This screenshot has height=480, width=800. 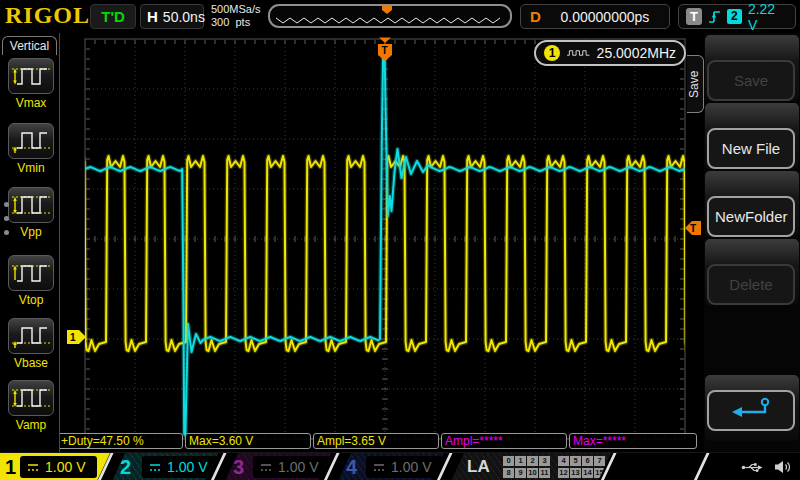 What do you see at coordinates (751, 80) in the screenshot?
I see `save-button: Save` at bounding box center [751, 80].